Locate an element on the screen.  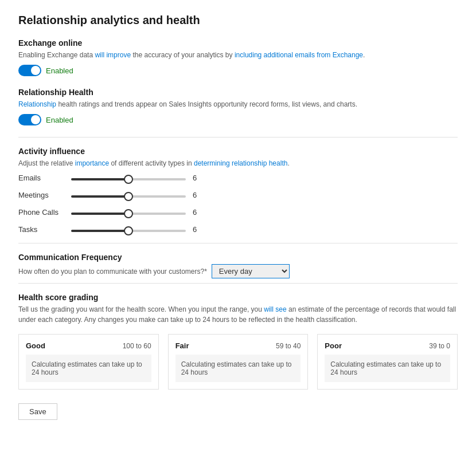
grade-card-header-1: Fair59 to 40 is located at coordinates (239, 346).